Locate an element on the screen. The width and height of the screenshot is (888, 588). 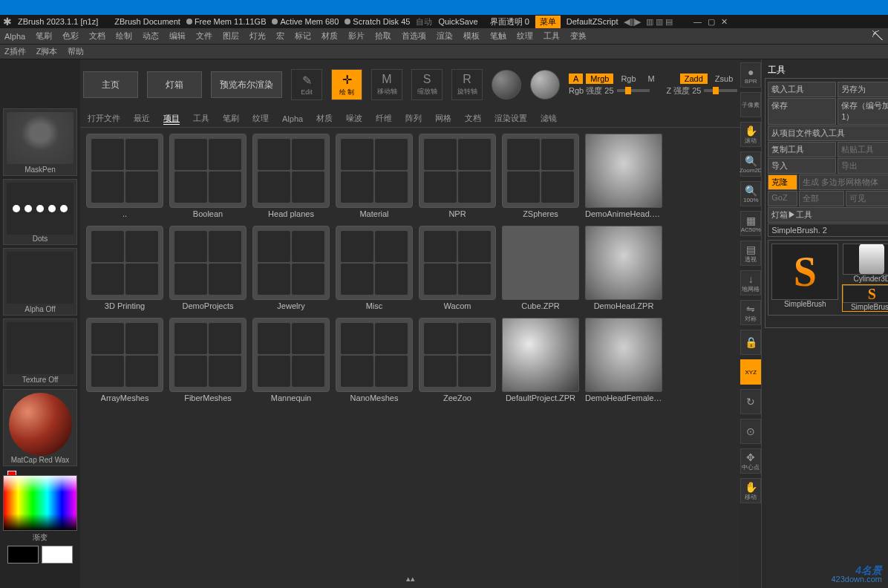
goz-visible-button: 可见 is located at coordinates (867, 199).